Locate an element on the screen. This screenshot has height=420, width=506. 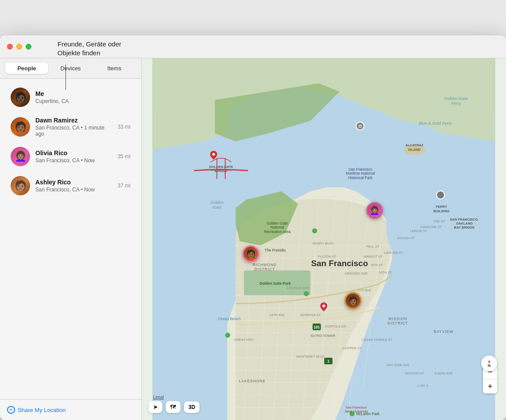
svg-text: MISSION ST is located at coordinates (414, 373).